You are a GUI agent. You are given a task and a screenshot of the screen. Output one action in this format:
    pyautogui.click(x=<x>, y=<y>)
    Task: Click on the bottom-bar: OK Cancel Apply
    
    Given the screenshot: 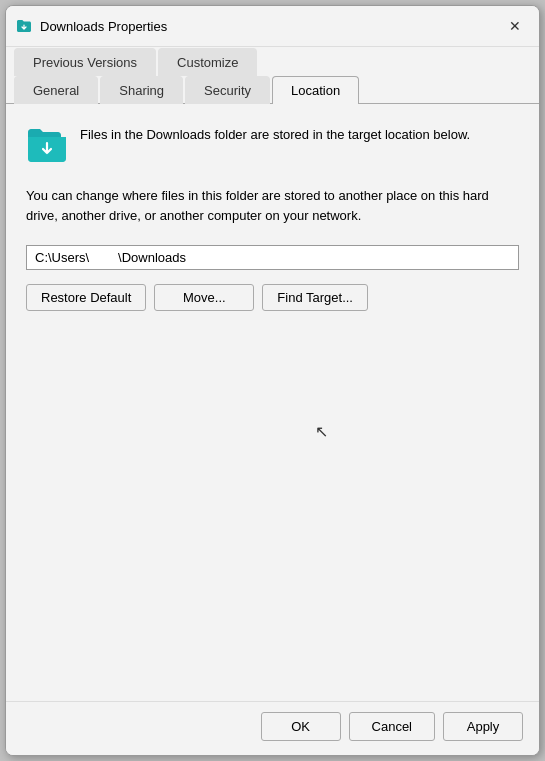 What is the action you would take?
    pyautogui.click(x=272, y=728)
    